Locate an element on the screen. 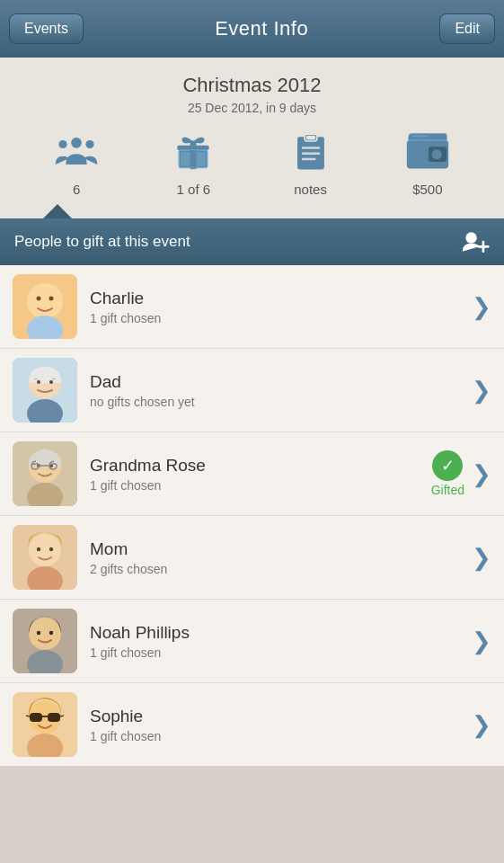  list-item: Charlie 1 gift chosen ❯ is located at coordinates (252, 307).